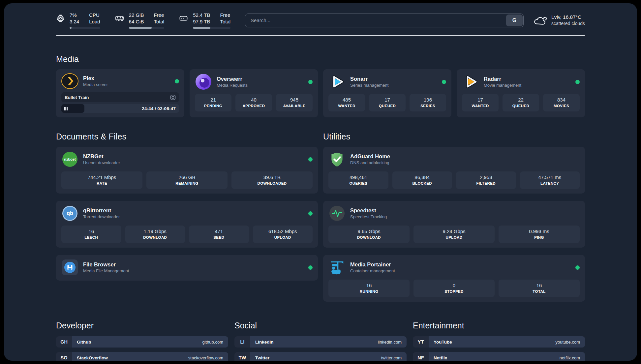  What do you see at coordinates (499, 356) in the screenshot?
I see `link-item-netflix: NF Netflix netflix.com` at bounding box center [499, 356].